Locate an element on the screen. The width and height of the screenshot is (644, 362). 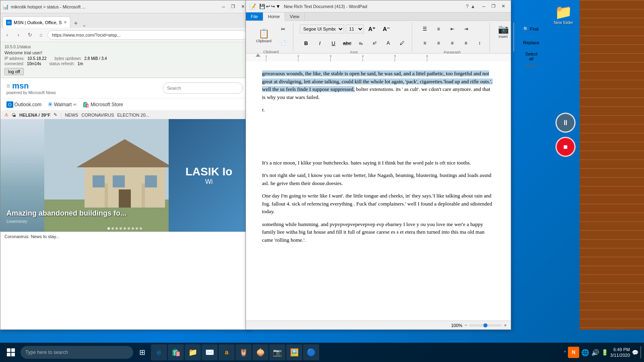
browser-tab-msn: m MSN | Outlook, Office, S ✕ is located at coordinates (36, 22).